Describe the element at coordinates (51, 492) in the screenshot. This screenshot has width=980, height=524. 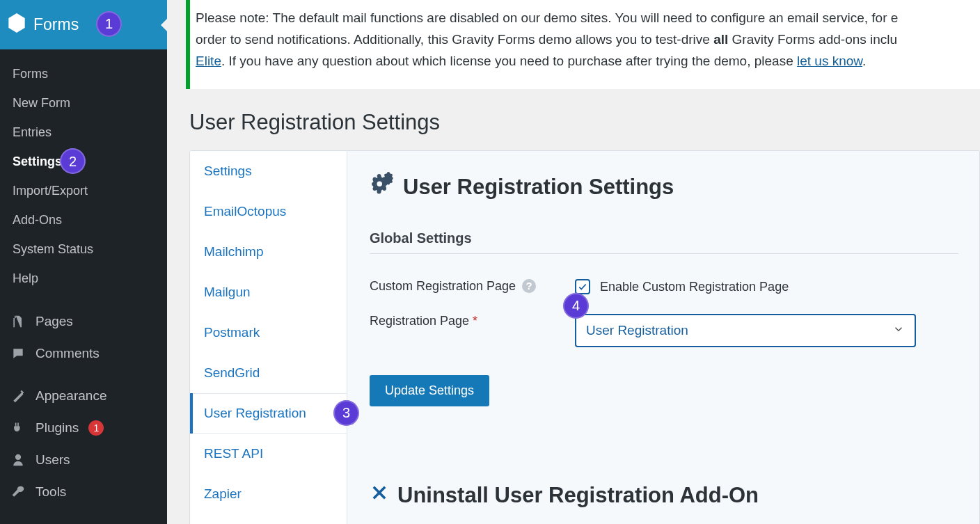
I see `sidebar-item-label: Tools` at that location.